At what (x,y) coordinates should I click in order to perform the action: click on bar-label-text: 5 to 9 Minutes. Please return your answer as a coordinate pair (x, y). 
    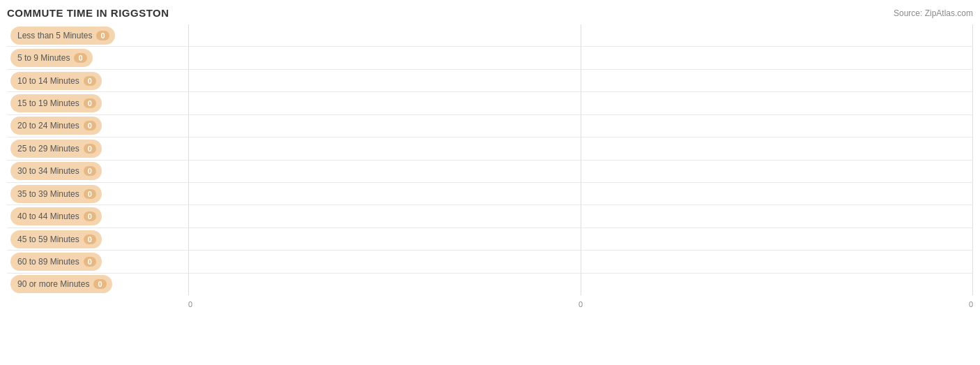
    Looking at the image, I should click on (43, 58).